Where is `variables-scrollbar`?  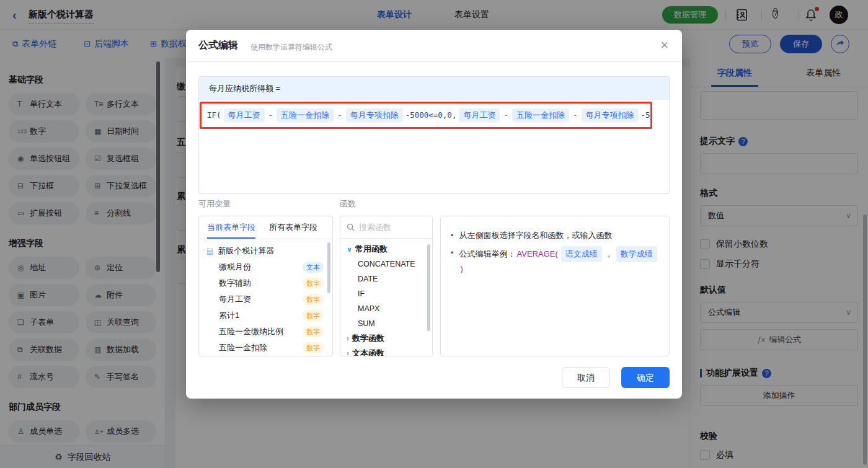 variables-scrollbar is located at coordinates (329, 268).